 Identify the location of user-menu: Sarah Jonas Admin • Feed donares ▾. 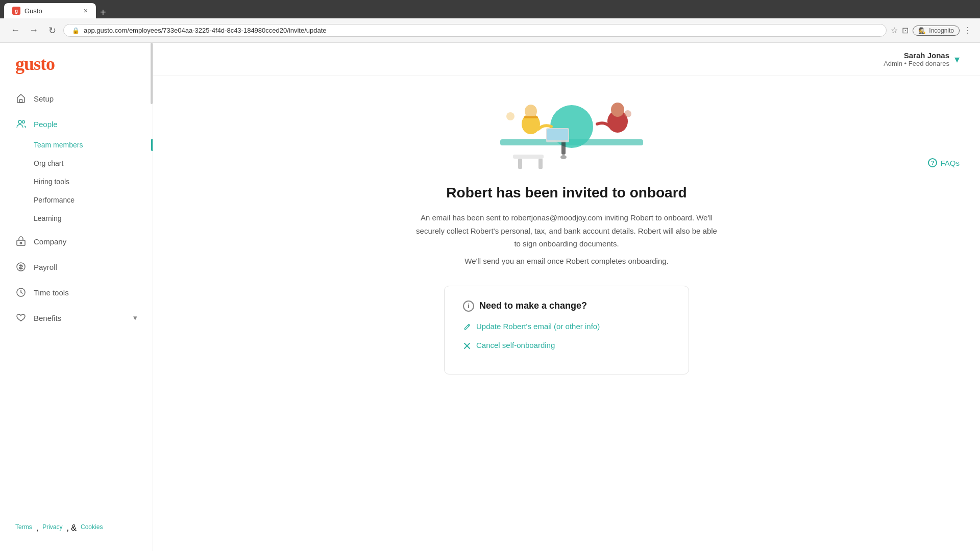
(922, 59).